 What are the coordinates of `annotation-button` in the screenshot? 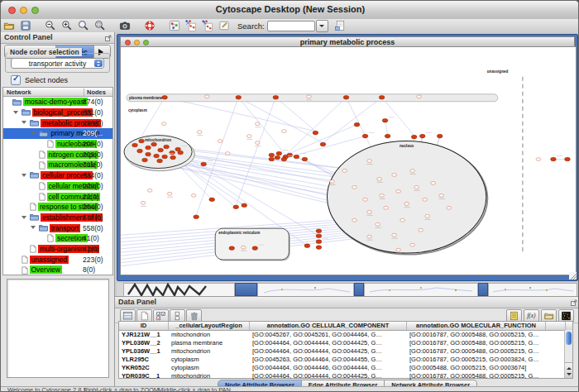 It's located at (224, 26).